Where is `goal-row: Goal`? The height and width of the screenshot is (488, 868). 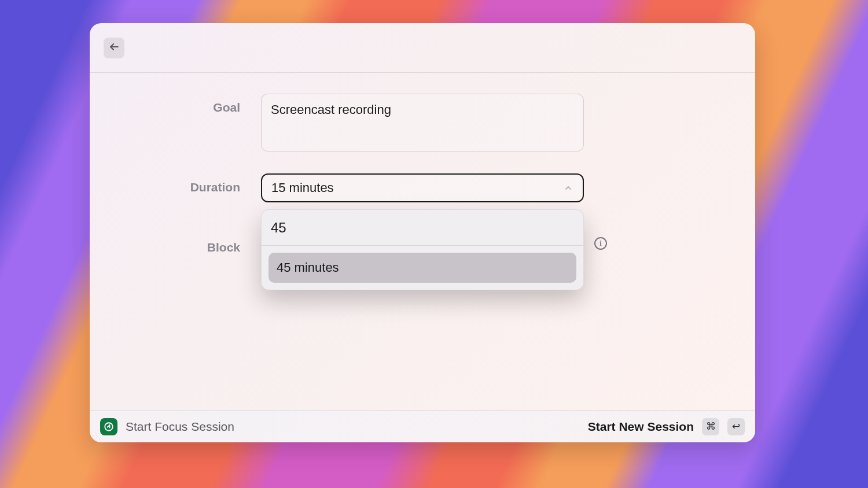
goal-row: Goal is located at coordinates (422, 123).